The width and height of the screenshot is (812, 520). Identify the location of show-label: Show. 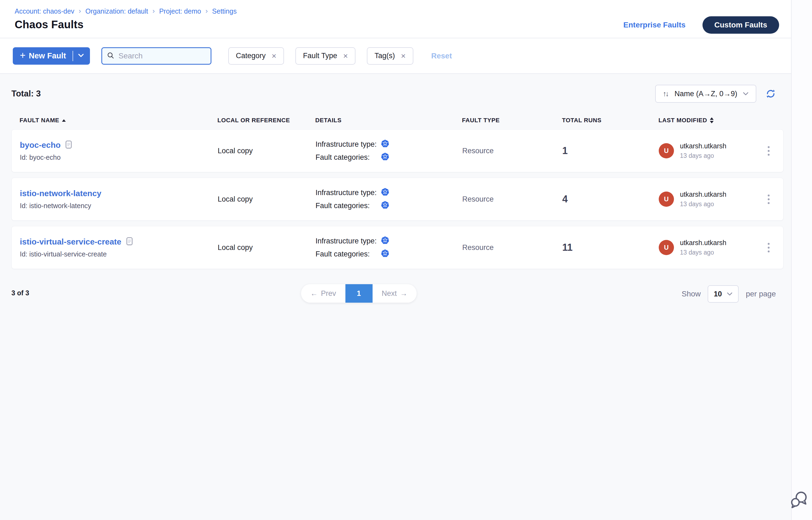
(691, 294).